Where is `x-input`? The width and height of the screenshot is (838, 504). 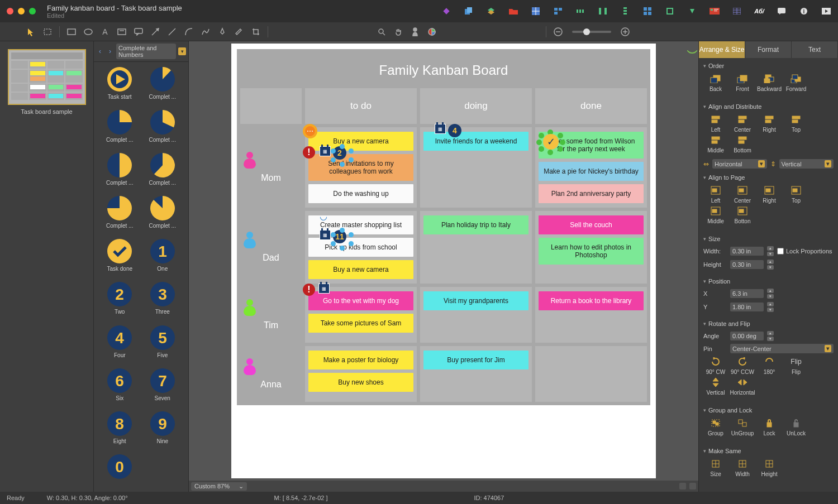
x-input is located at coordinates (747, 294).